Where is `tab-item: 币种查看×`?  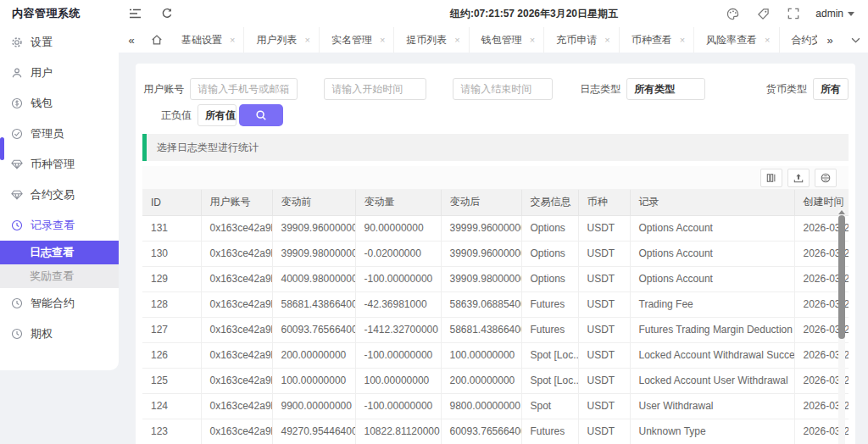
tab-item: 币种查看× is located at coordinates (657, 40).